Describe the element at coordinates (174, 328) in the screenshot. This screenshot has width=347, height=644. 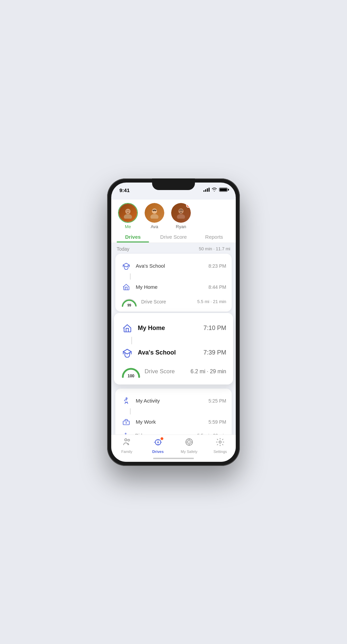
I see `drive-row-from-2: My Home 7:10 PM` at that location.